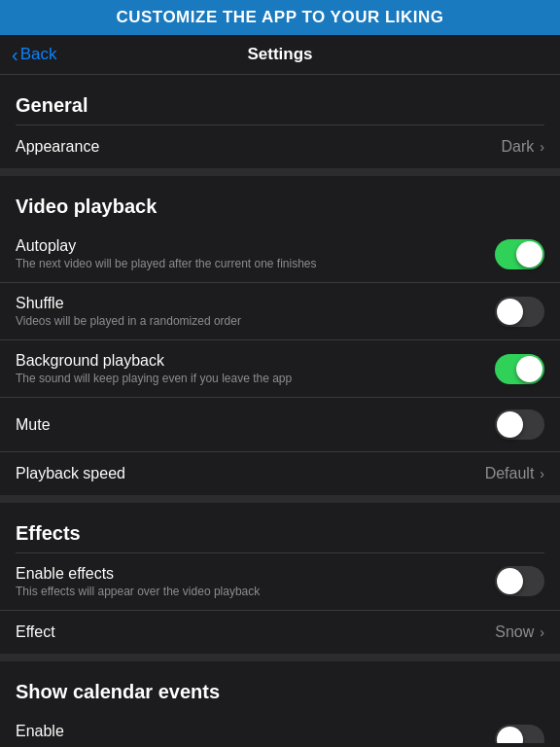 Image resolution: width=560 pixels, height=747 pixels. I want to click on chevron-right-icon-appearance: ›, so click(542, 147).